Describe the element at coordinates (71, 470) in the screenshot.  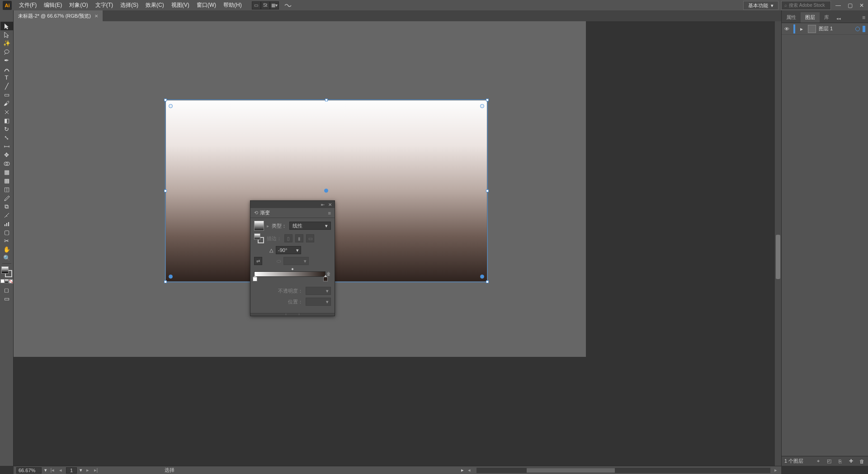
I see `artboard-number: 1` at that location.